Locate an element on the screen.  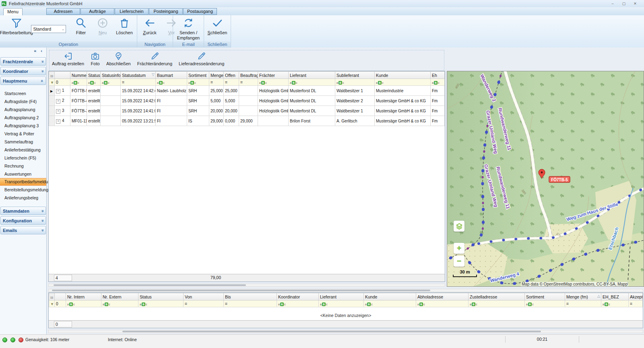
col-menge: Menge is located at coordinates (217, 75).